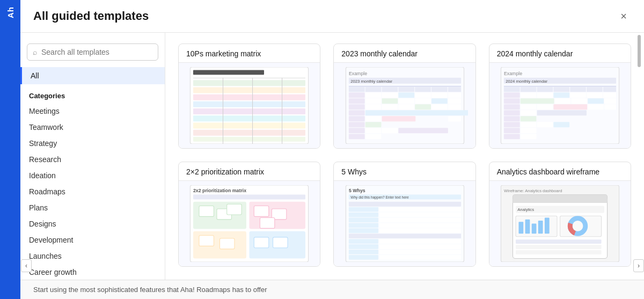 The width and height of the screenshot is (644, 299). I want to click on svg-text: 5 Whys, so click(356, 191).